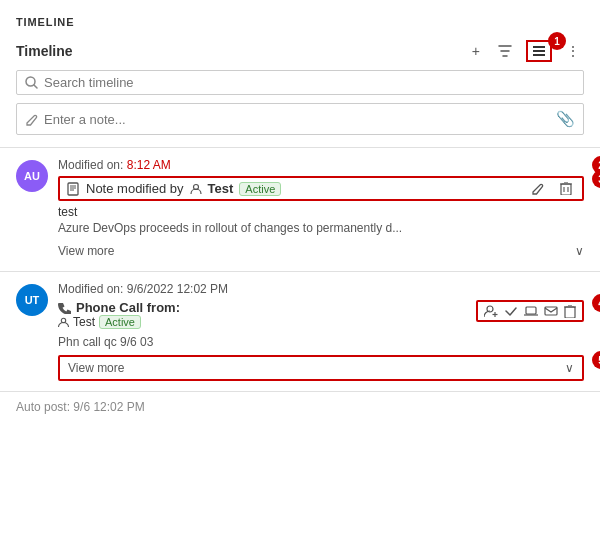 The image size is (600, 552). Describe the element at coordinates (73, 189) in the screenshot. I see `note-icon` at that location.